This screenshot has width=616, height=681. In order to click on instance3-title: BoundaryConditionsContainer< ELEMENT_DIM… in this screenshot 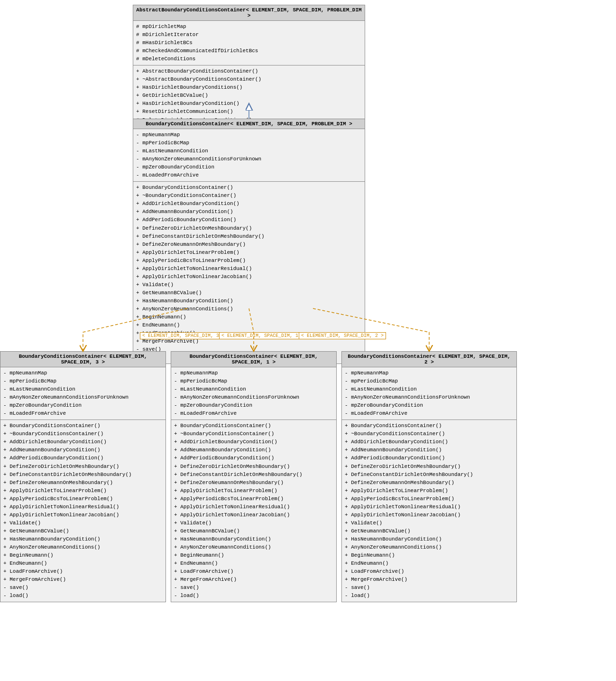, I will do `click(429, 360)`.